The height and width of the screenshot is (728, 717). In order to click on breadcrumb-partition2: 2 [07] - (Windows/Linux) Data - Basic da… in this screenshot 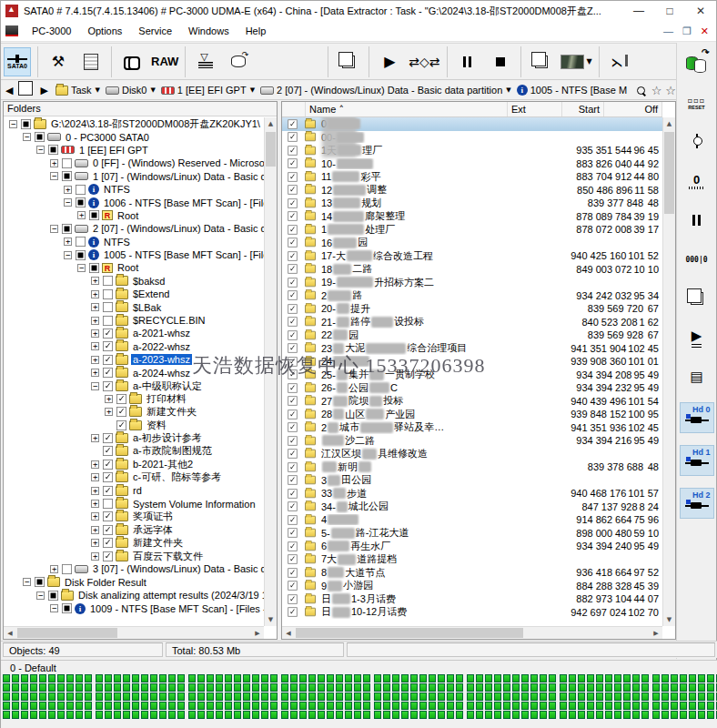, I will do `click(386, 90)`.